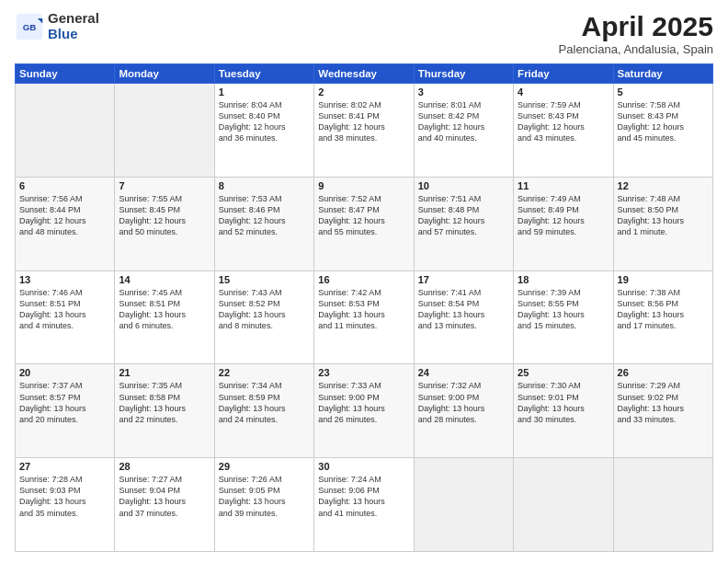 The height and width of the screenshot is (563, 728). I want to click on header: GB General Blue April 2025 Palenciana, A…, so click(364, 33).